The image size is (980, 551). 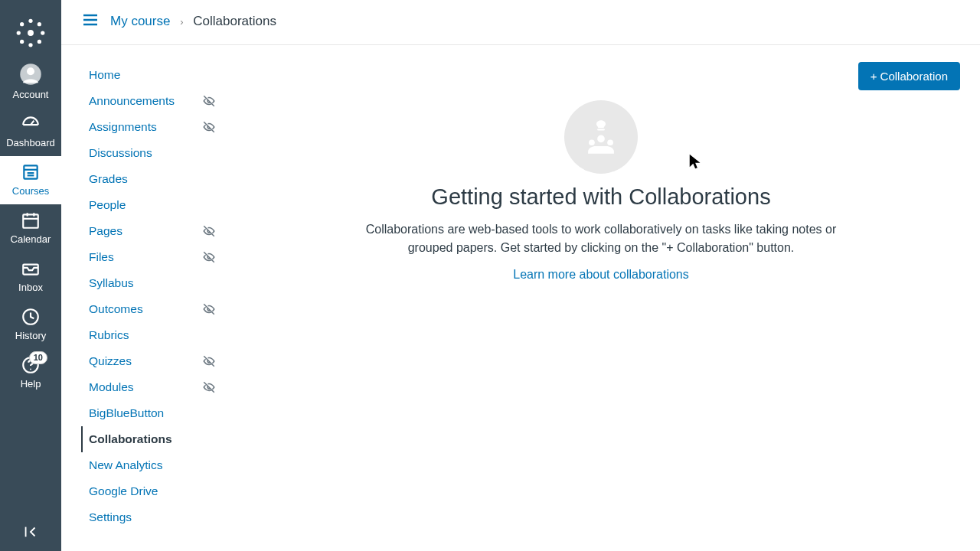 What do you see at coordinates (31, 373) in the screenshot?
I see `nav-help: 10 Help` at bounding box center [31, 373].